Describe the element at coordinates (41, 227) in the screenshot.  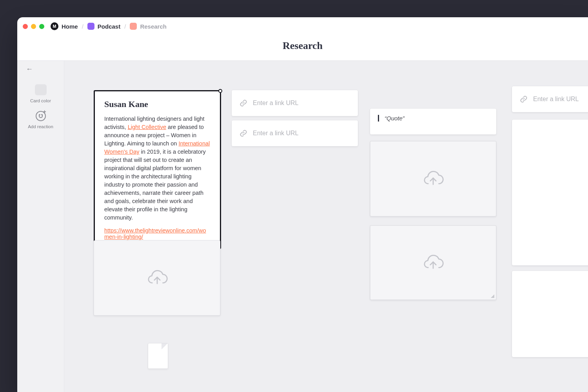
I see `tool-rail: ← Card color + Add reaction` at that location.